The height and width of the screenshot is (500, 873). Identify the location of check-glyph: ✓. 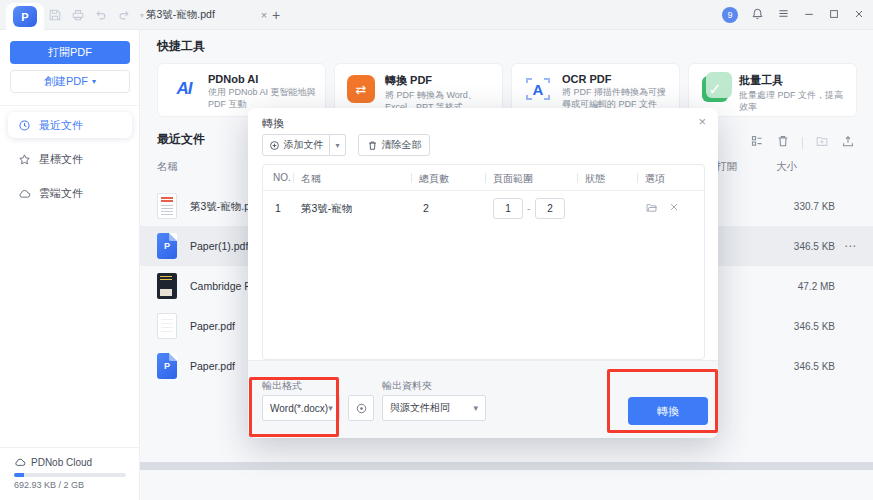
(714, 90).